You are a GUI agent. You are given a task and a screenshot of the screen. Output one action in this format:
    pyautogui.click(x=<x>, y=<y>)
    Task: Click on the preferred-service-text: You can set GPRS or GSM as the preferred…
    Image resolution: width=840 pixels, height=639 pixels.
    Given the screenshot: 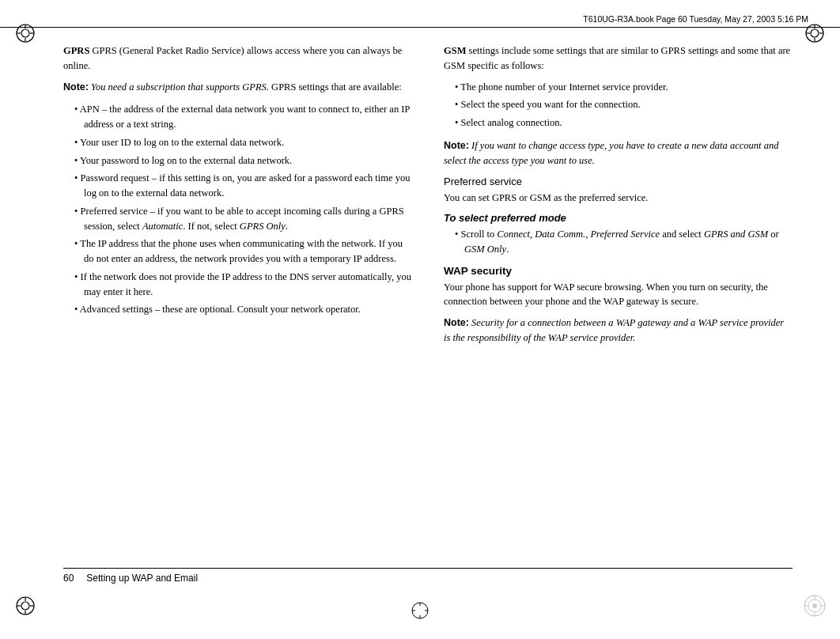 What is the action you would take?
    pyautogui.click(x=619, y=198)
    